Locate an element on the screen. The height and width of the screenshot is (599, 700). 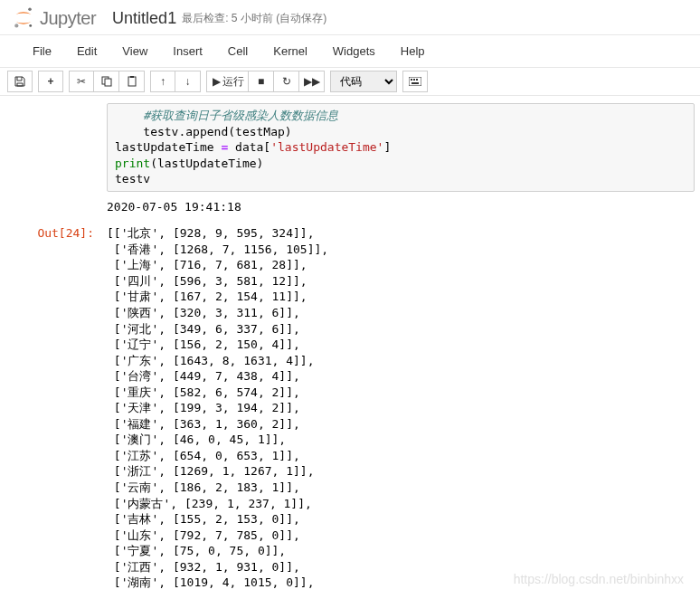
menu-view: View is located at coordinates (135, 51).